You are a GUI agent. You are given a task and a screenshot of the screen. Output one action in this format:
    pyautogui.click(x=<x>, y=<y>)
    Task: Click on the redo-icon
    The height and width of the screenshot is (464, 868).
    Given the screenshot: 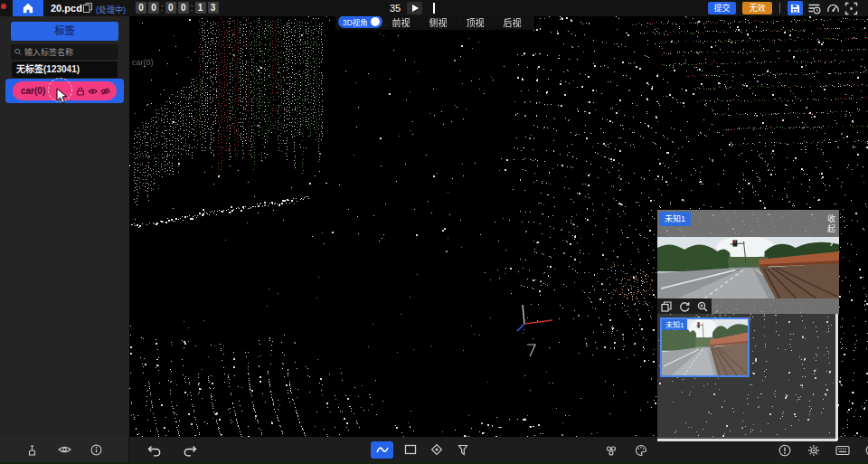 What is the action you would take?
    pyautogui.click(x=190, y=450)
    